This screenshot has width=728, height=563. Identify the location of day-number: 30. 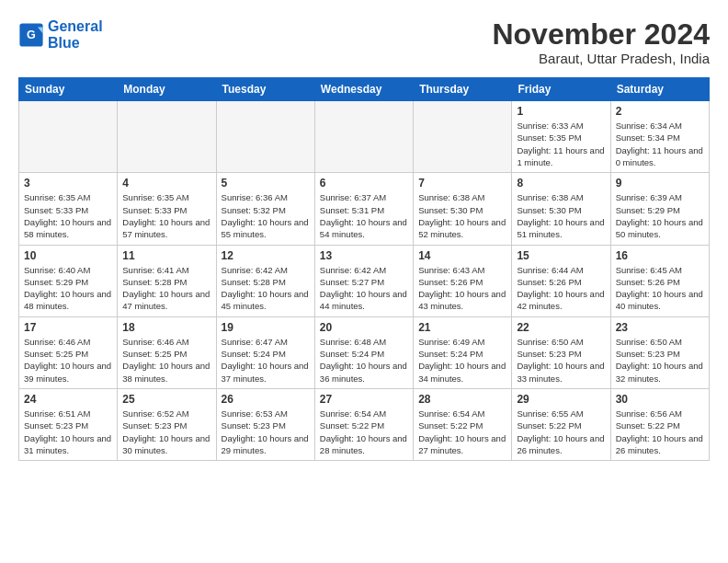
(660, 399).